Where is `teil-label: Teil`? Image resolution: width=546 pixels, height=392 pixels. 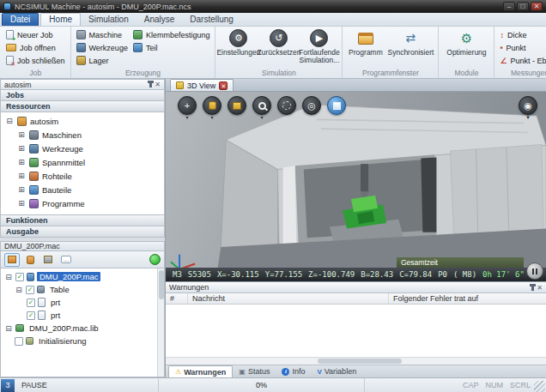
teil-label: Teil is located at coordinates (152, 48).